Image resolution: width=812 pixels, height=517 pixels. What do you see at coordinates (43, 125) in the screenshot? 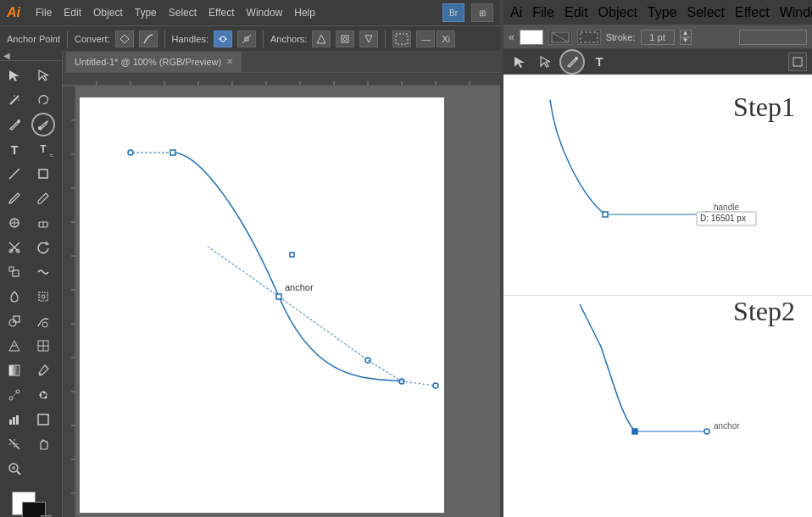
I see `anchor-point-tool-btn` at bounding box center [43, 125].